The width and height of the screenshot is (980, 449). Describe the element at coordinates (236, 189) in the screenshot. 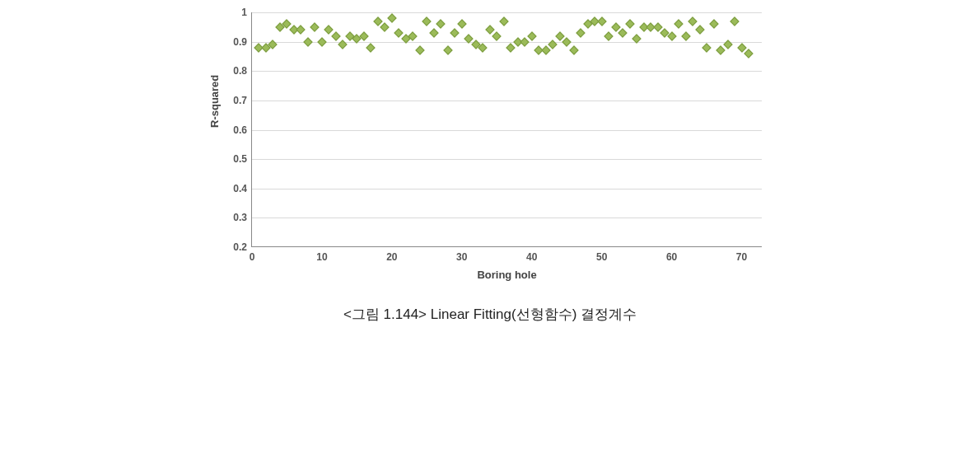

I see `y-tick-label: 0.4` at that location.